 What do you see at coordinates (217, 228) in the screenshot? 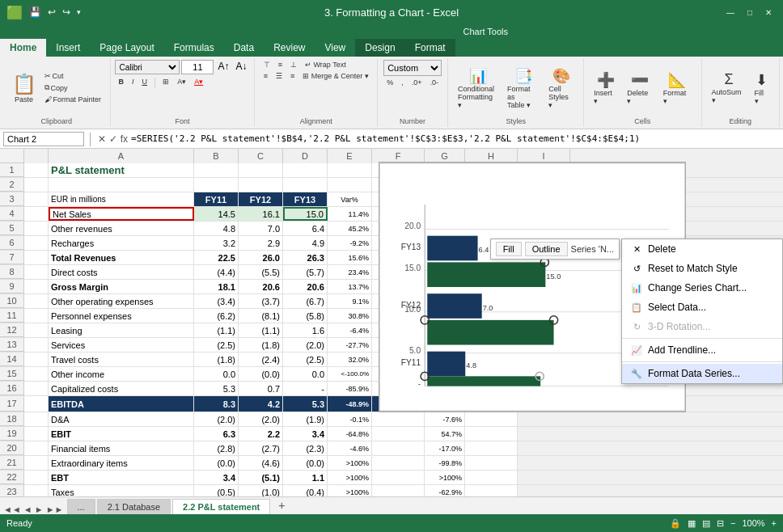
I see `cell-C5: 4.8` at bounding box center [217, 228].